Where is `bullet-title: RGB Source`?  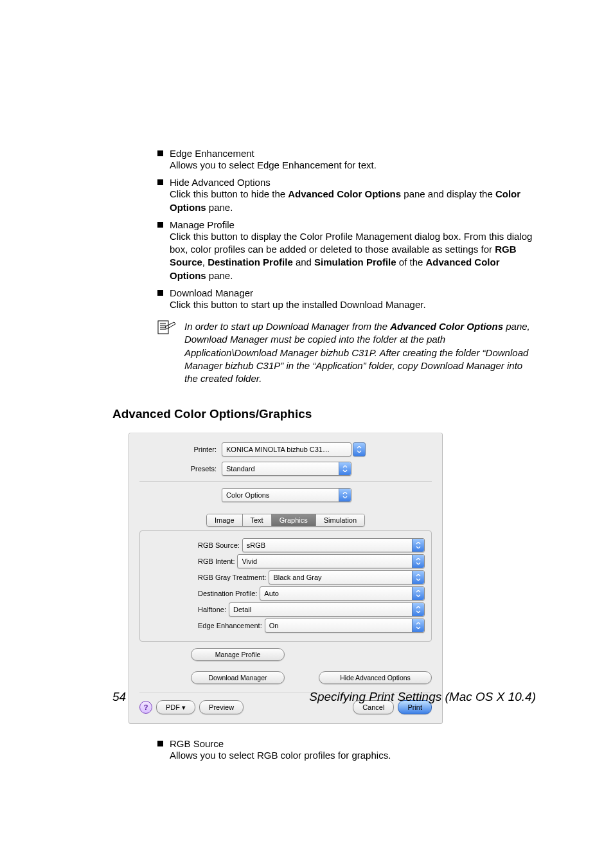 bullet-title: RGB Source is located at coordinates (197, 743).